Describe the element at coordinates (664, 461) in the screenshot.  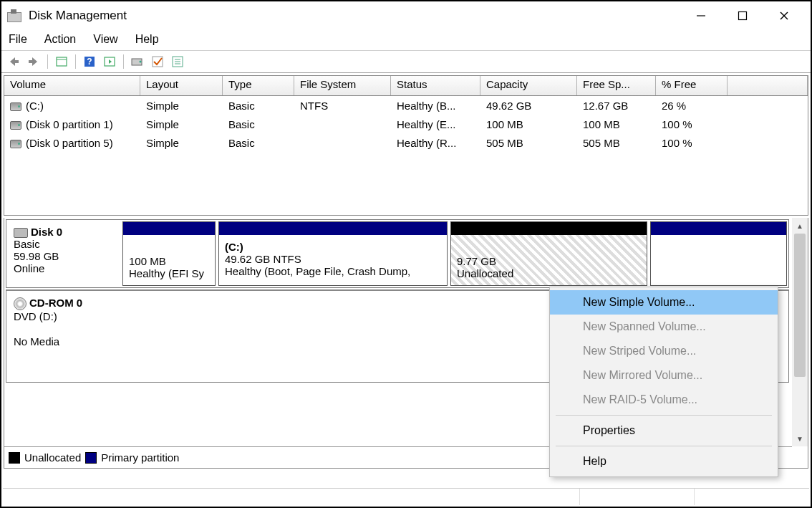
I see `ctx-help: Help` at that location.